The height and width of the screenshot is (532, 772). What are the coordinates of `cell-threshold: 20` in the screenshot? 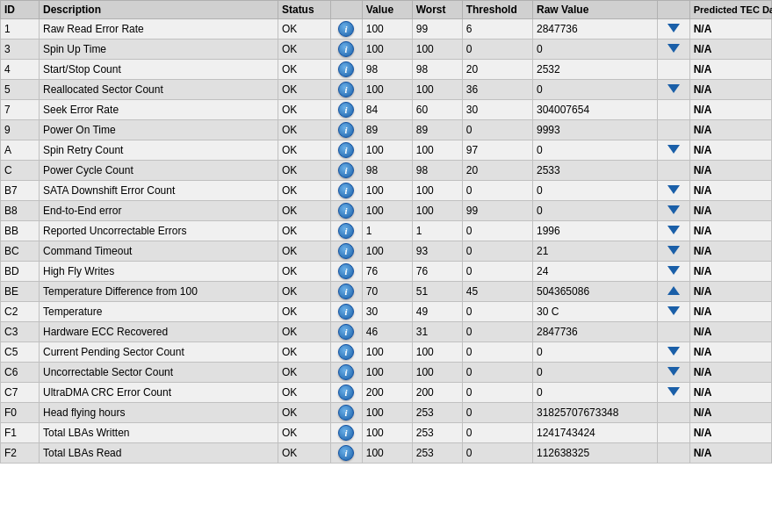 It's located at (497, 70).